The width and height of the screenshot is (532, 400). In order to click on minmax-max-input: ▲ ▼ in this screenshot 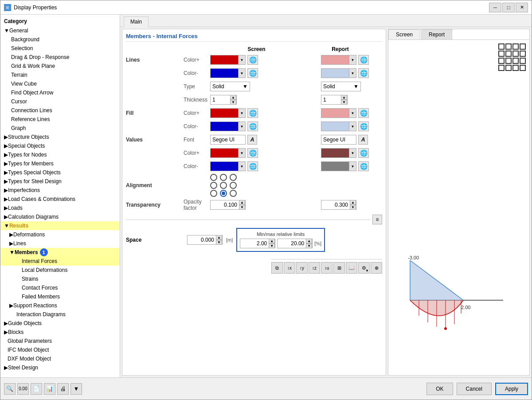, I will do `click(295, 243)`.